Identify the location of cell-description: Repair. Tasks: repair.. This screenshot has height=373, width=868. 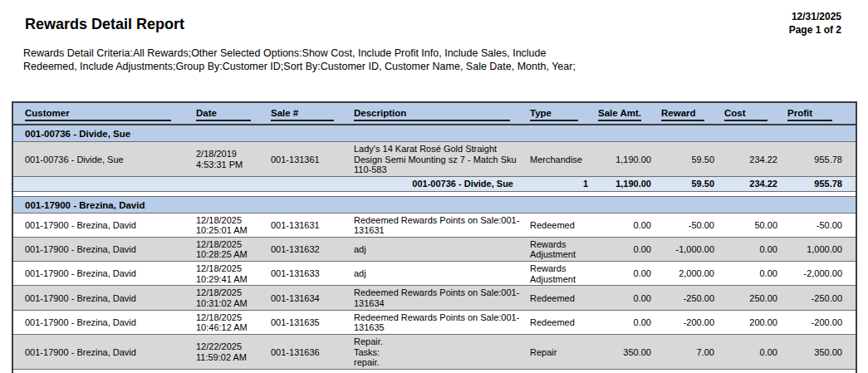
(437, 352).